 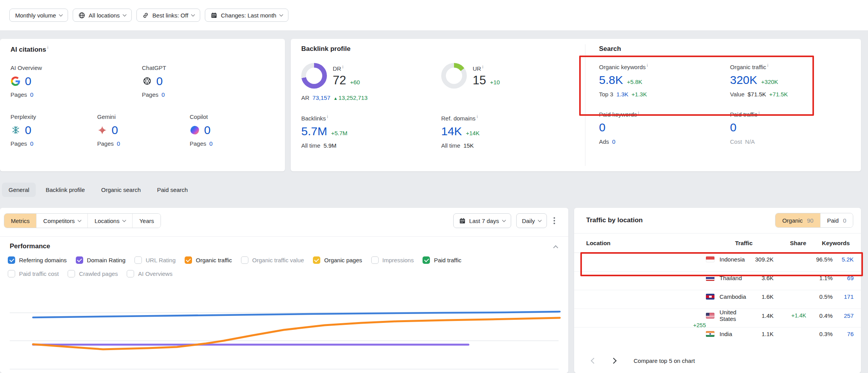 I want to click on india-flag-icon, so click(x=710, y=334).